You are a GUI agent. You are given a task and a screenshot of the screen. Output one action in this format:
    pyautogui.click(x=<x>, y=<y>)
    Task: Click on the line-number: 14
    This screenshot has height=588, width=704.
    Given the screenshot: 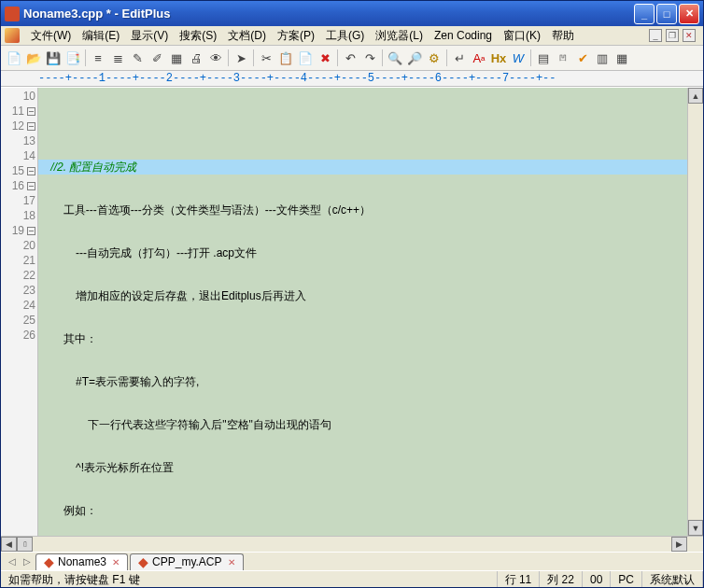 What is the action you would take?
    pyautogui.click(x=19, y=156)
    